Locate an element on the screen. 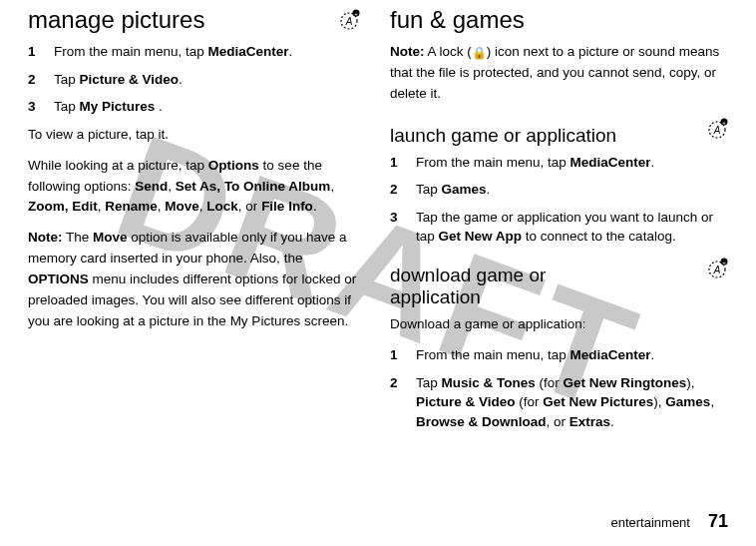  heading-launch: launch game or application is located at coordinates (503, 136).